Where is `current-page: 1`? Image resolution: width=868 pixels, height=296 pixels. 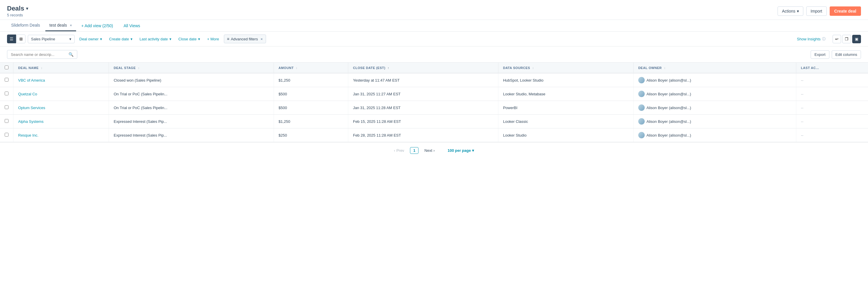 current-page: 1 is located at coordinates (414, 151).